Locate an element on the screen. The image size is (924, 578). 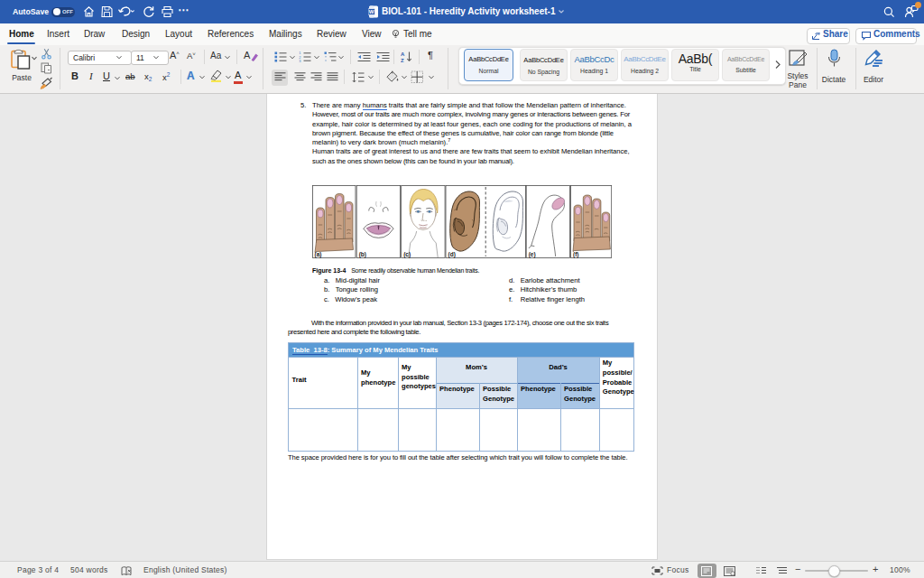
svg-text: 3 is located at coordinates (300, 61).